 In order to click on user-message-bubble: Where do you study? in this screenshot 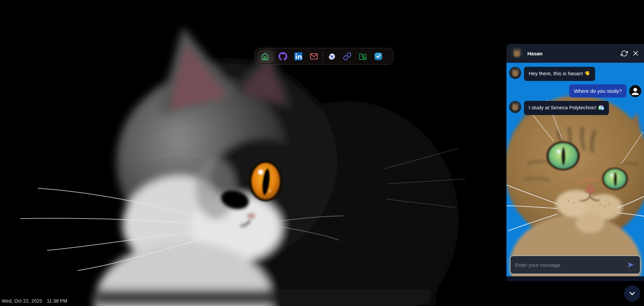, I will do `click(598, 91)`.